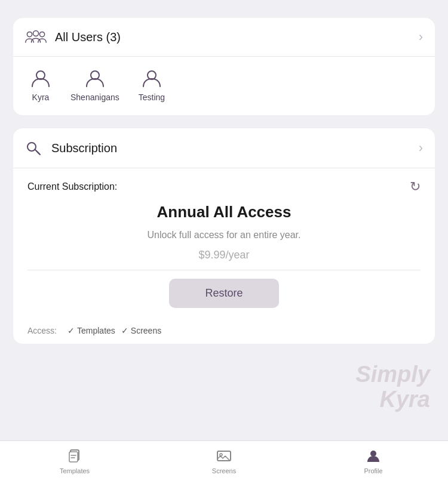 Image resolution: width=448 pixels, height=484 pixels. What do you see at coordinates (36, 37) in the screenshot?
I see `all-users-icon` at bounding box center [36, 37].